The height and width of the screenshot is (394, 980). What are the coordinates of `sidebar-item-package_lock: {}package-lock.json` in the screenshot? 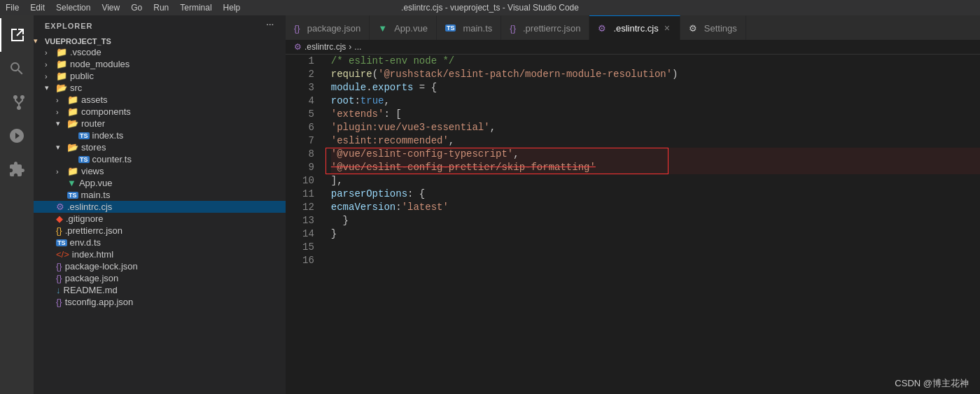 It's located at (160, 266).